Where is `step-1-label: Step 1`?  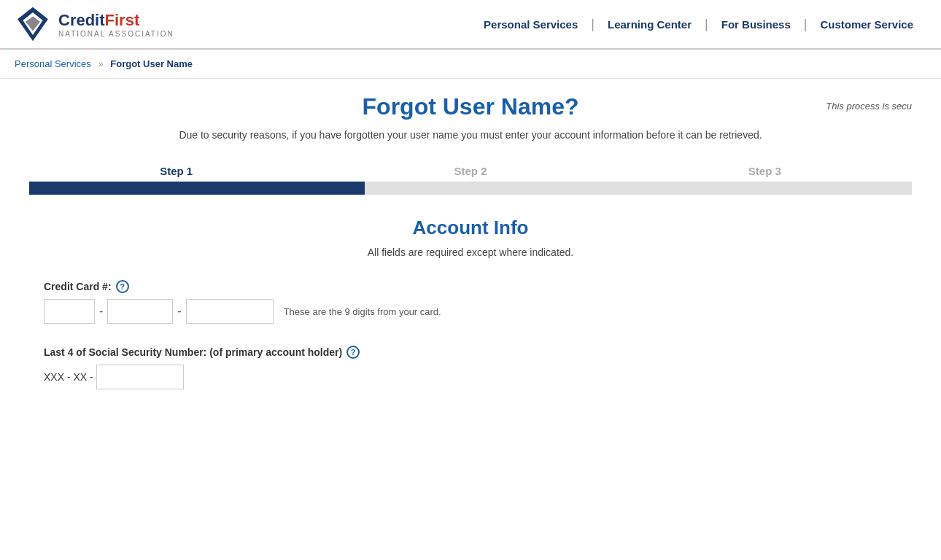 step-1-label: Step 1 is located at coordinates (177, 174).